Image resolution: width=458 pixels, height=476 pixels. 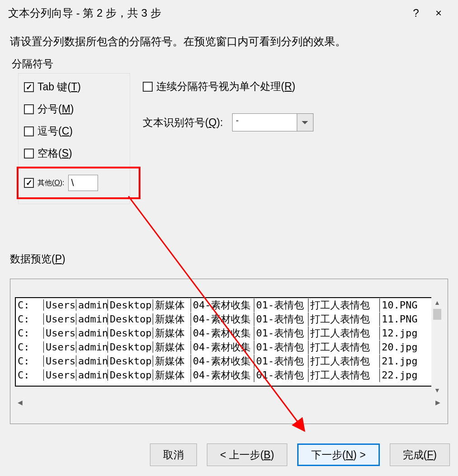 What do you see at coordinates (33, 64) in the screenshot?
I see `delimiters-legend: 分隔符号` at bounding box center [33, 64].